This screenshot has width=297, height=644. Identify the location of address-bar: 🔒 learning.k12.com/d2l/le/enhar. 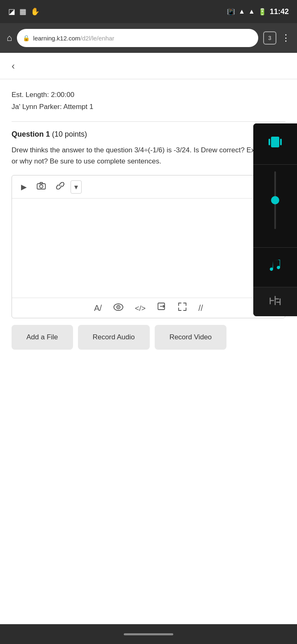
(138, 38).